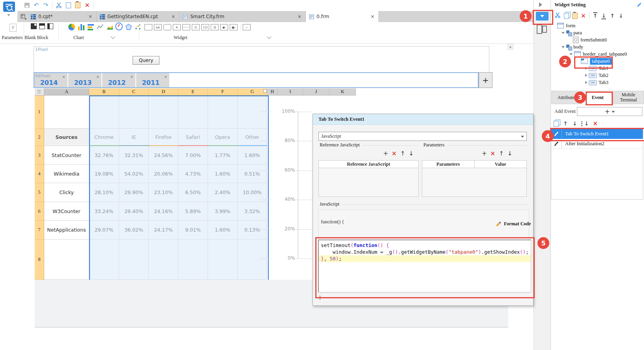  I want to click on tree-item-Tab2: tabTab2, so click(597, 75).